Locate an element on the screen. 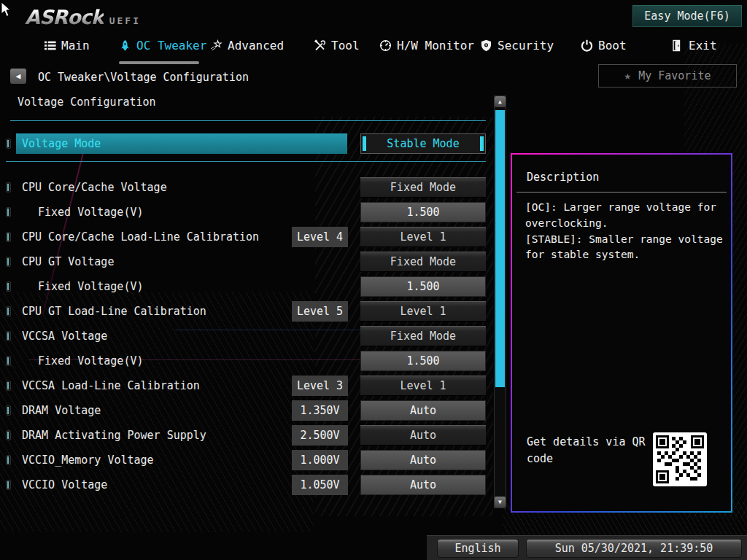 This screenshot has height=560, width=747. my-favorite-button: ★ My Favorite is located at coordinates (667, 76).